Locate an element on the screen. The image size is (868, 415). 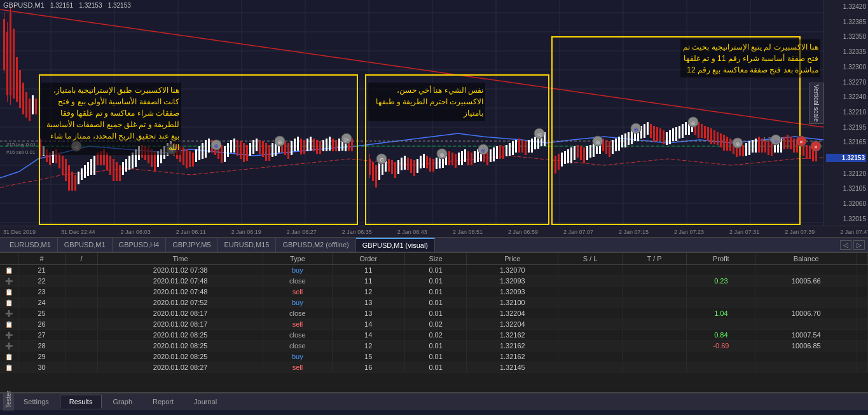
row-id: 22 is located at coordinates (42, 281).